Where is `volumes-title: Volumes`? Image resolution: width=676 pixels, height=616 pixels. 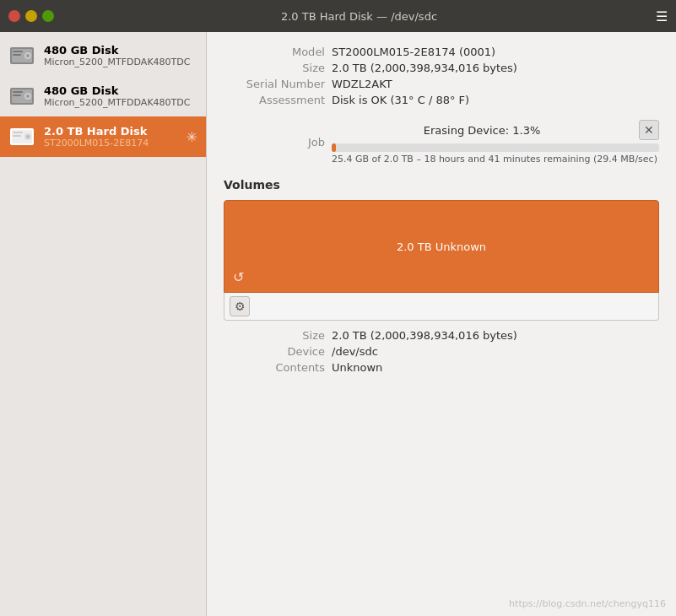
volumes-title: Volumes is located at coordinates (441, 185).